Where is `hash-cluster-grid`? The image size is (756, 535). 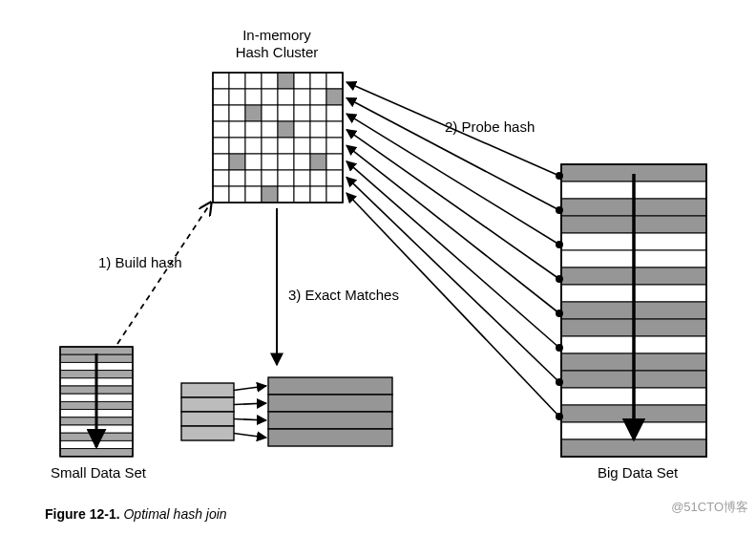
hash-cluster-grid is located at coordinates (278, 138).